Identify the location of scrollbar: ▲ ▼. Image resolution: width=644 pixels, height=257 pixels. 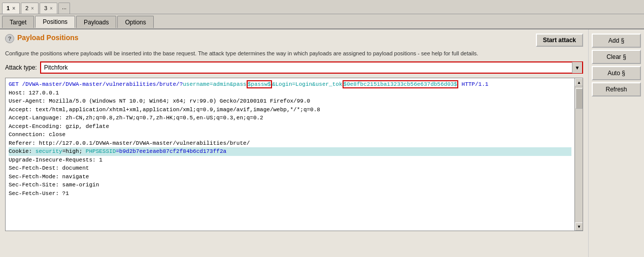
(579, 154).